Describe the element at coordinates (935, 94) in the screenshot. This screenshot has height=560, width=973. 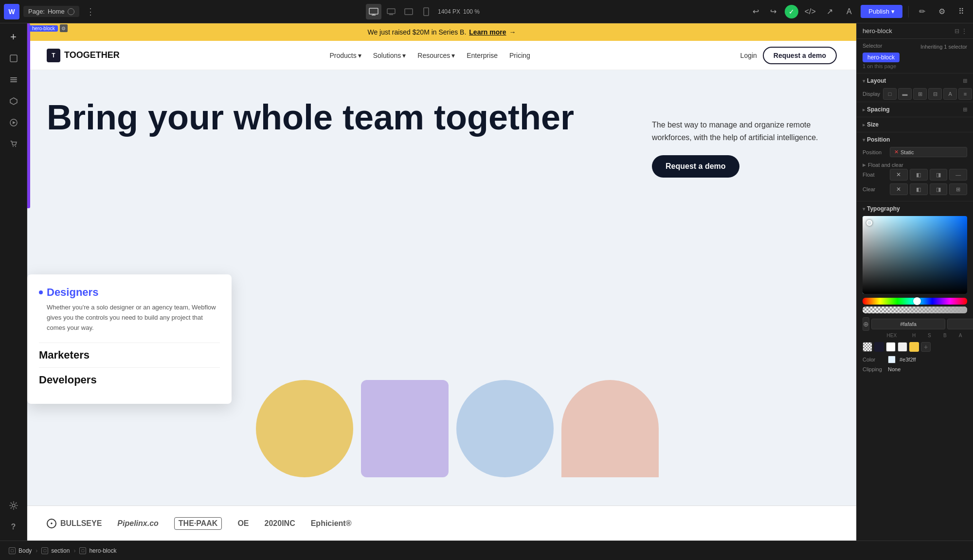
I see `display-inline: ⊟` at that location.